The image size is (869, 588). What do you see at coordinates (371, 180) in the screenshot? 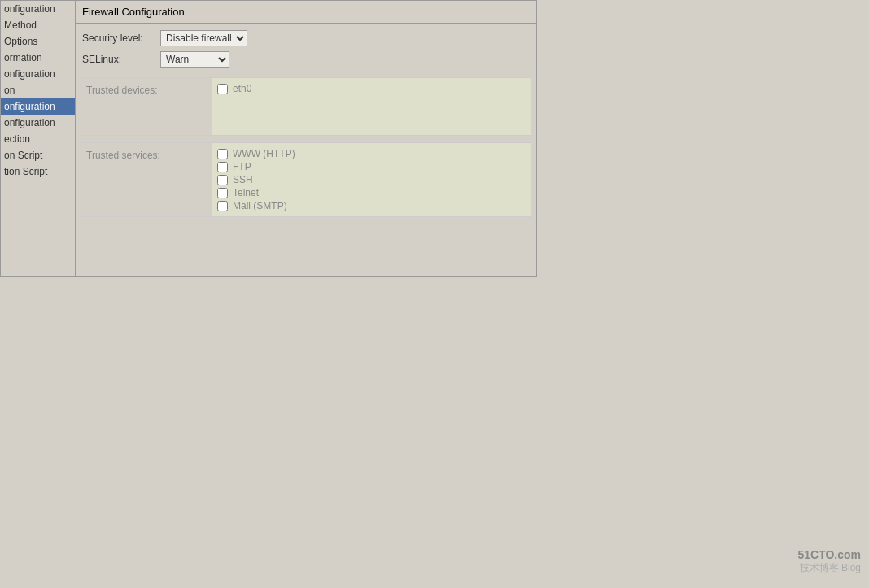
I see `trusted-services-list: WWW (HTTP) FTP SSH Telnet Mail (SMTP)` at bounding box center [371, 180].